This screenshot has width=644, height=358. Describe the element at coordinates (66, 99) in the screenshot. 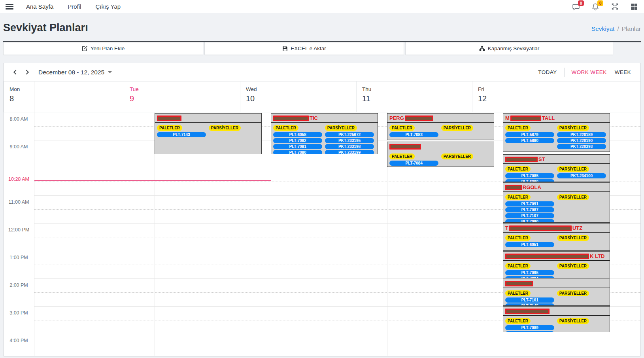

I see `day-number: 8` at that location.